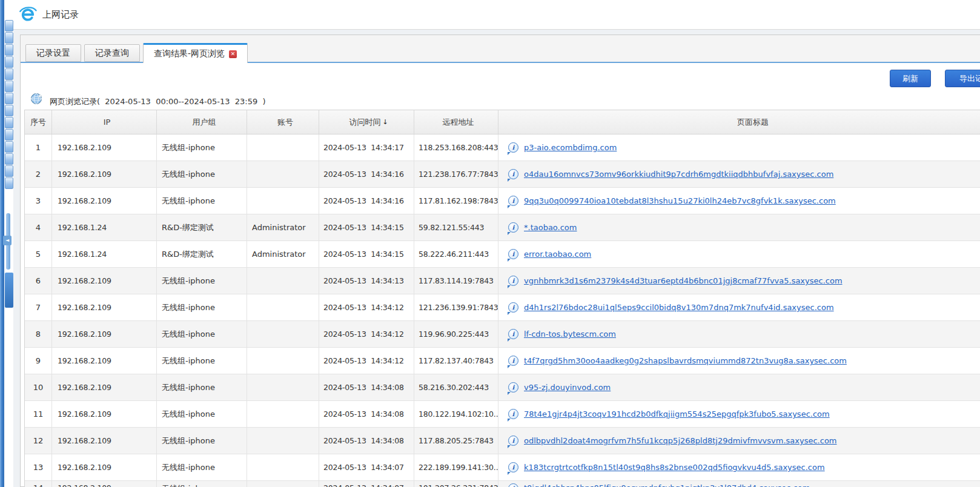  I want to click on cell-no: 12, so click(39, 441).